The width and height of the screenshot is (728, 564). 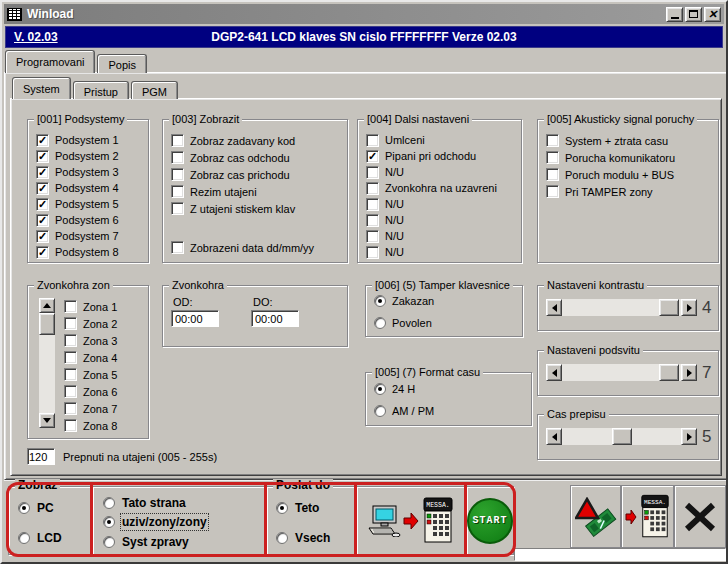 What do you see at coordinates (411, 521) in the screenshot?
I see `red-arrow-icon` at bounding box center [411, 521].